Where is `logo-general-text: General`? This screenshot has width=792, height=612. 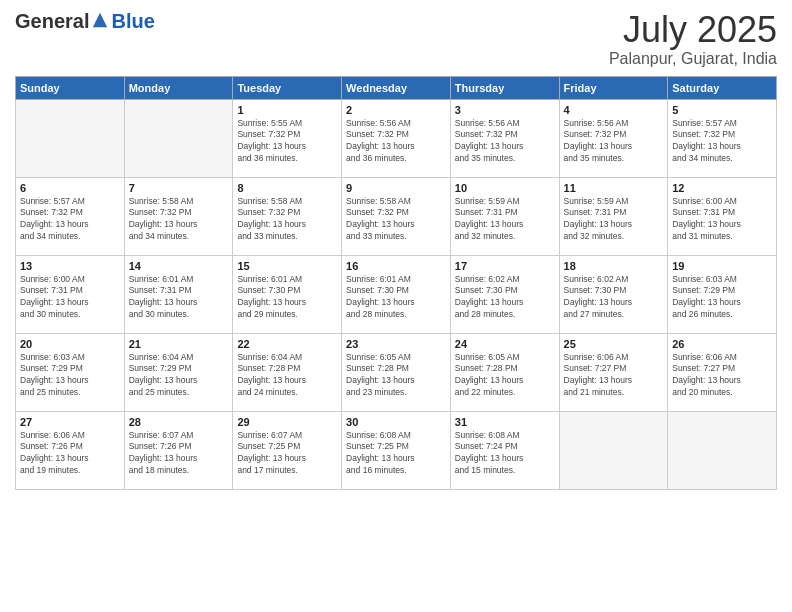 logo-general-text: General is located at coordinates (52, 22).